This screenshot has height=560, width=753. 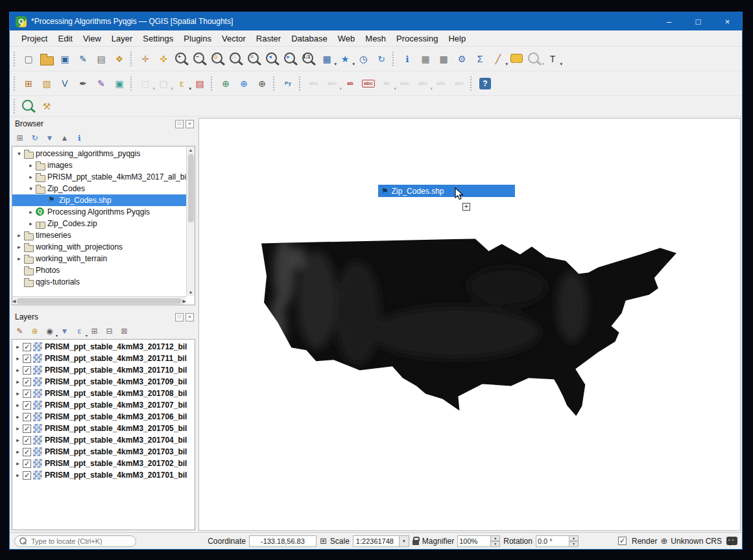 What do you see at coordinates (376, 21) in the screenshot?
I see `title-bar: Q *Processing Algorithms Pyqgis — QGIS […` at bounding box center [376, 21].